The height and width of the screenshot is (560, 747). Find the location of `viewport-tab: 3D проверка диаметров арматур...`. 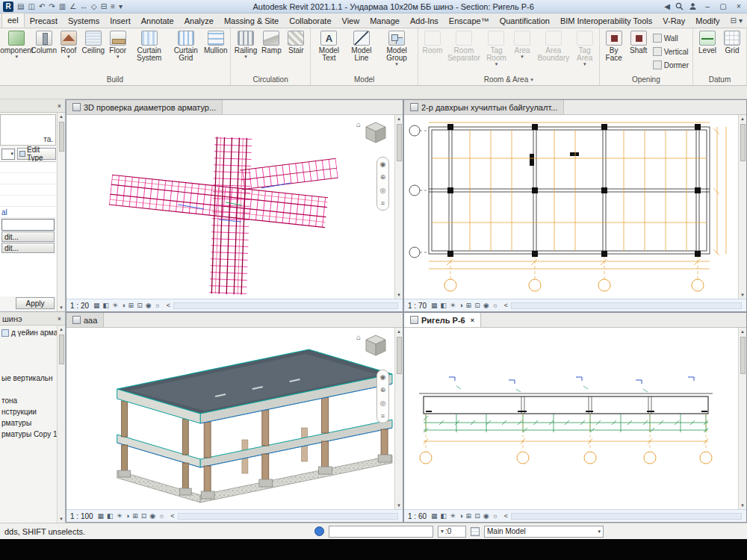

viewport-tab: 3D проверка диаметров арматур... is located at coordinates (145, 108).